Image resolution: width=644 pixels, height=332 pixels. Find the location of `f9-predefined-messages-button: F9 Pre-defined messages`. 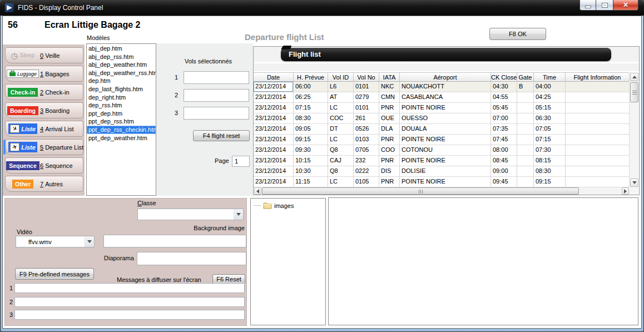

f9-predefined-messages-button: F9 Pre-defined messages is located at coordinates (55, 274).